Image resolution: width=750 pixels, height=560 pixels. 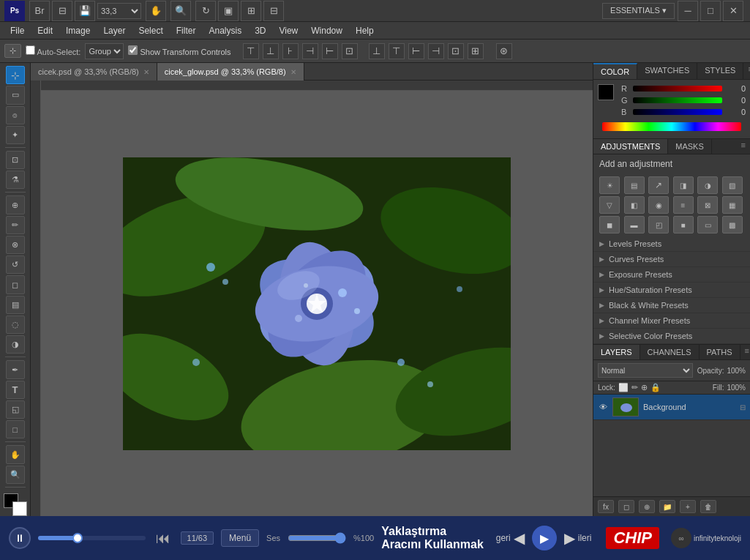 What do you see at coordinates (672, 259) in the screenshot?
I see `curves-presets-row: ▶ Curves Presets` at bounding box center [672, 259].